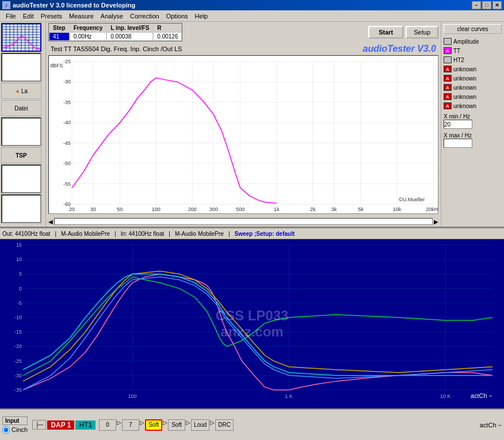  Describe the element at coordinates (52, 16) in the screenshot. I see `menu-presets: Presets` at that location.